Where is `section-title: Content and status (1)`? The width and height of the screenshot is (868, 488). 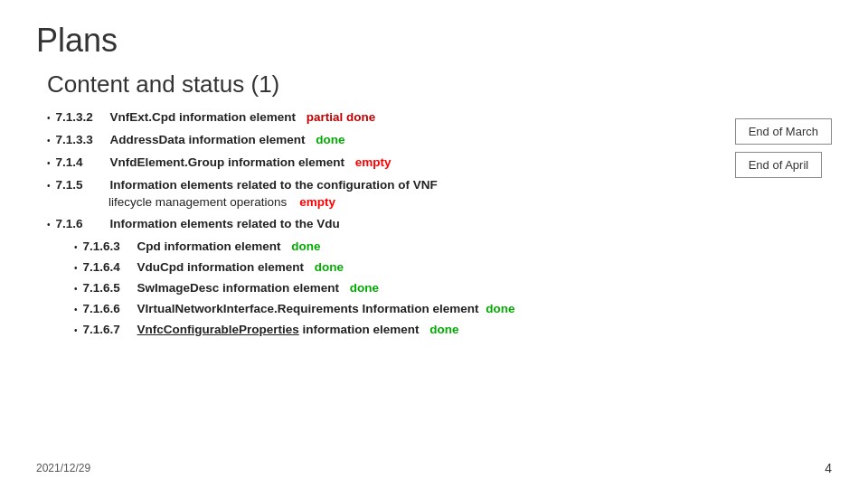 section-title: Content and status (1) is located at coordinates (434, 89).